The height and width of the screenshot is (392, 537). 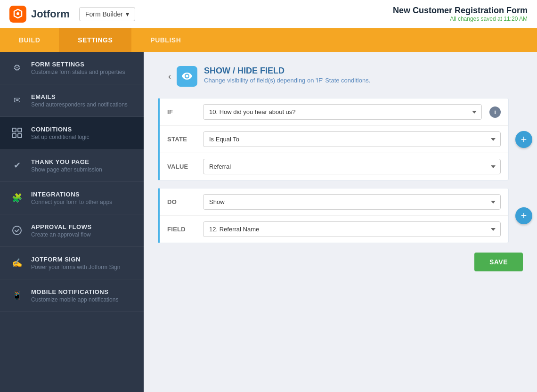 What do you see at coordinates (17, 100) in the screenshot?
I see `email-icon: ✉` at bounding box center [17, 100].